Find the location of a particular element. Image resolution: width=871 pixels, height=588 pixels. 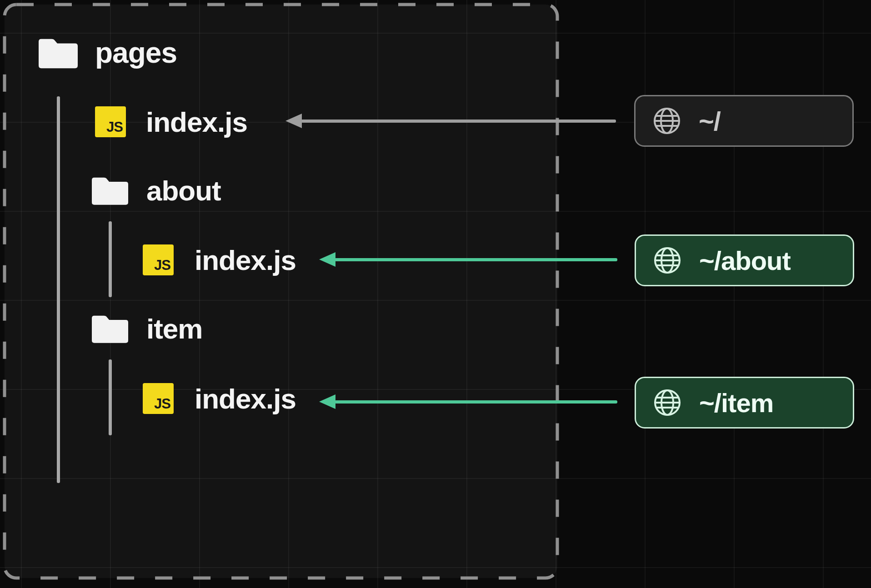

folder-label: item is located at coordinates (175, 329).